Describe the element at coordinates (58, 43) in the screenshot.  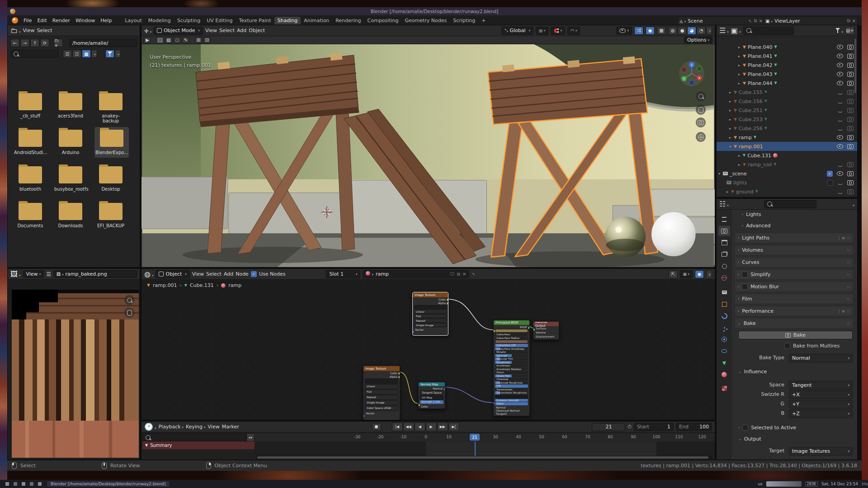
I see `create-directory-button: 🗀+` at that location.